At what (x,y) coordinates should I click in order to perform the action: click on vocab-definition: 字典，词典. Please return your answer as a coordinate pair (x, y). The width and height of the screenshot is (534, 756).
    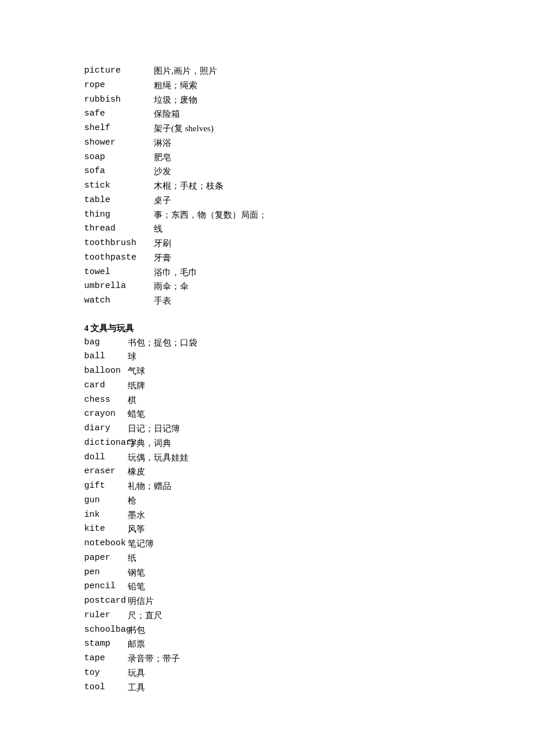
    Looking at the image, I should click on (150, 444).